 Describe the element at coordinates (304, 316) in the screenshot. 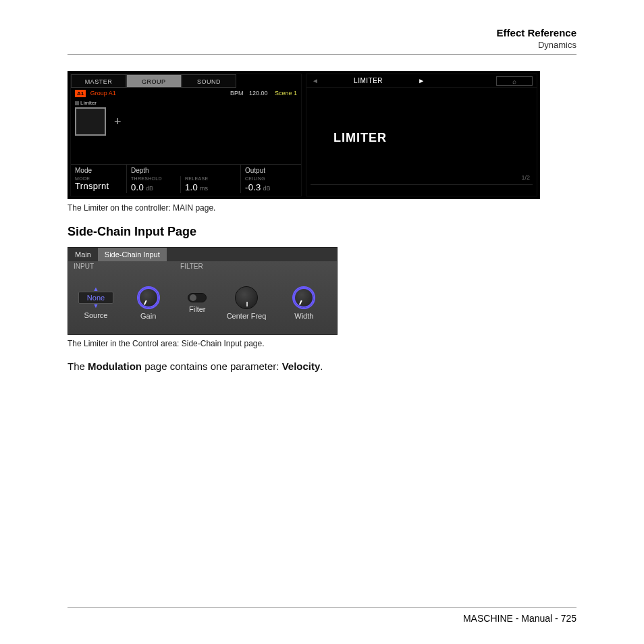

I see `label-width: Width` at that location.